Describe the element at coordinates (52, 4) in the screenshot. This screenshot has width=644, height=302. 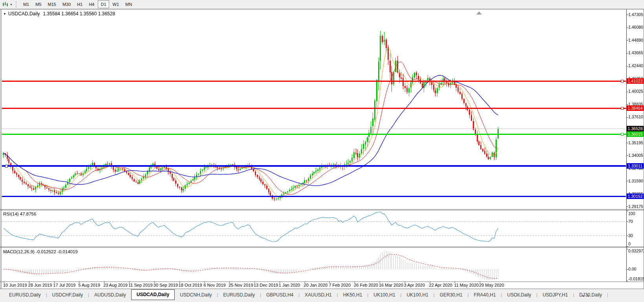
I see `timeframe-button-m15: M15` at that location.